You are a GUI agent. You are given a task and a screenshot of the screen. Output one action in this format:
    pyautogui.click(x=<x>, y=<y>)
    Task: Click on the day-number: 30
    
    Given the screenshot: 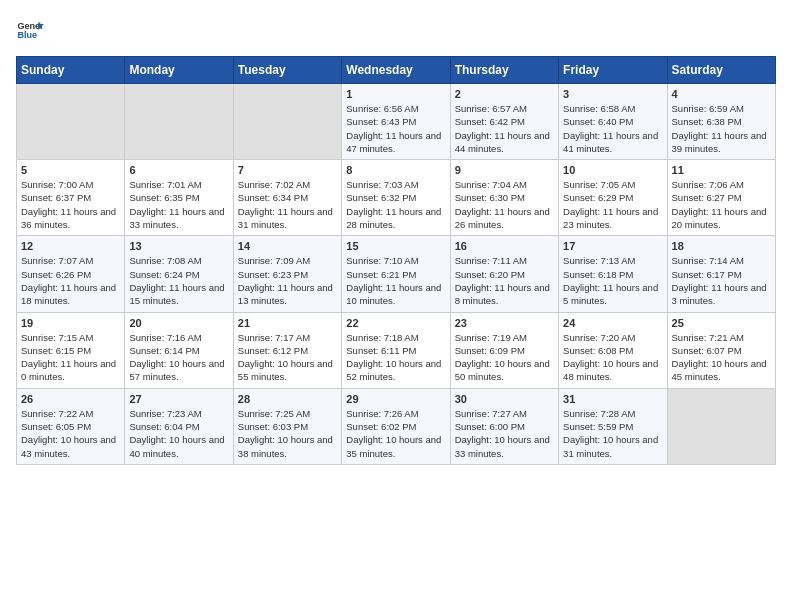 What is the action you would take?
    pyautogui.click(x=504, y=399)
    